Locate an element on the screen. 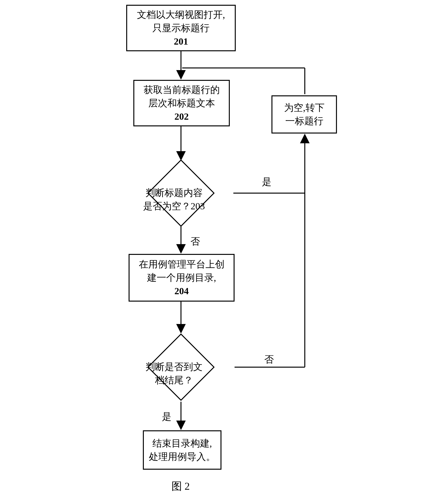  label-no-2: 否 is located at coordinates (269, 359).